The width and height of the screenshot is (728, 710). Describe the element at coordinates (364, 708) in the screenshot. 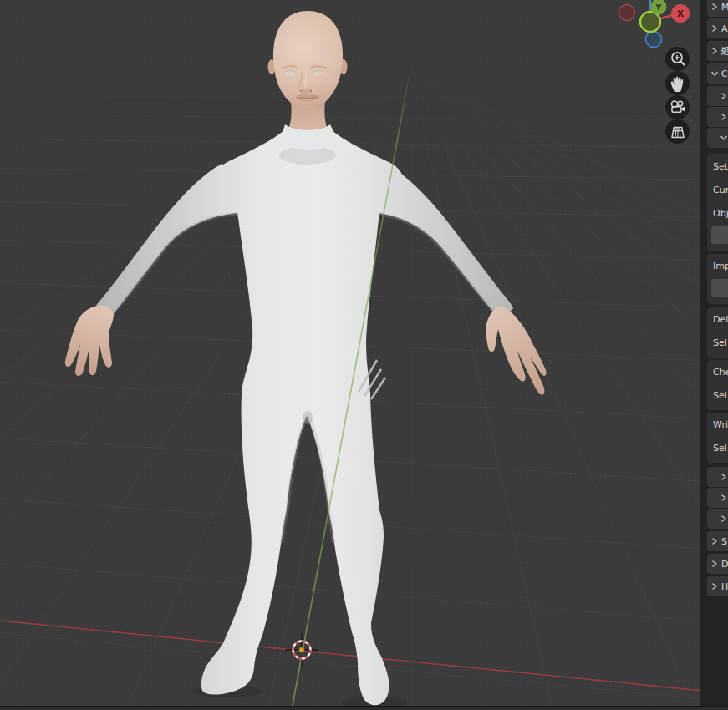

I see `status-bar` at that location.